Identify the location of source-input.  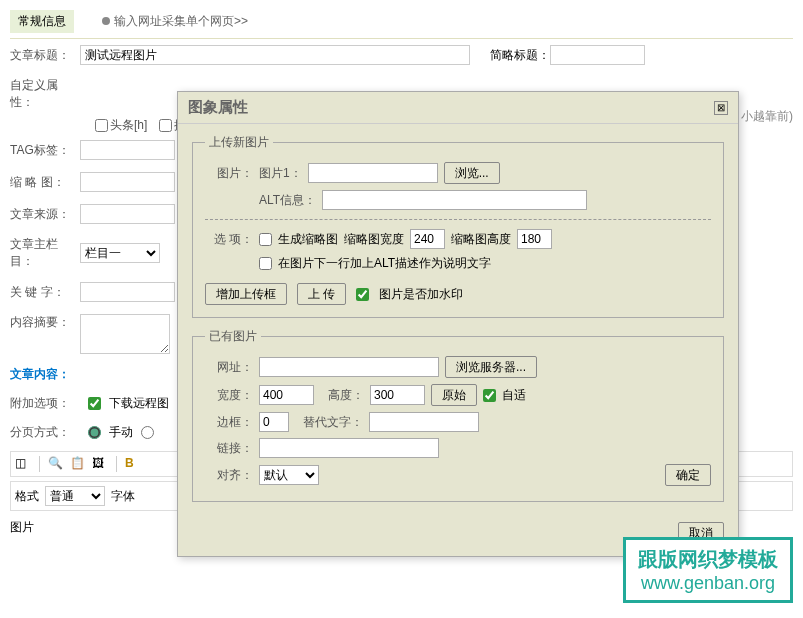
(128, 214).